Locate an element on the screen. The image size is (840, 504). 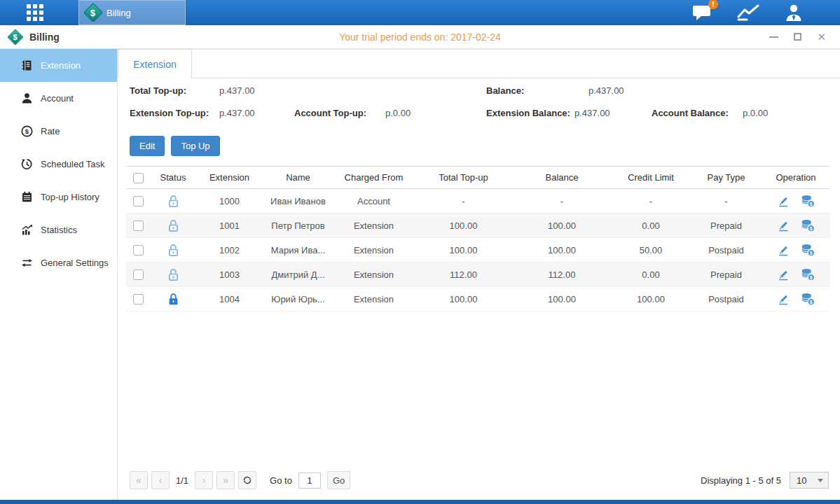
window-title: Billing is located at coordinates (45, 37).